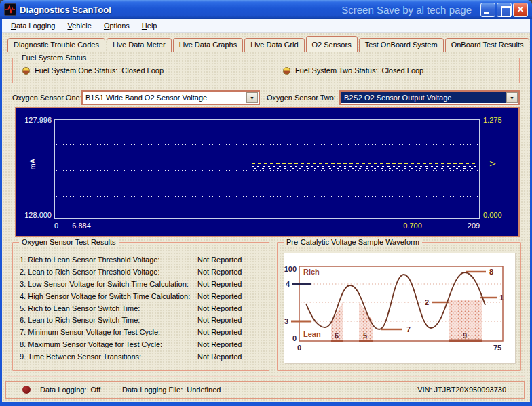 This screenshot has width=532, height=406. Describe the element at coordinates (141, 272) in the screenshot. I see `table-row: 2. Lean to Rich Sensor Threshold Voltage…` at that location.